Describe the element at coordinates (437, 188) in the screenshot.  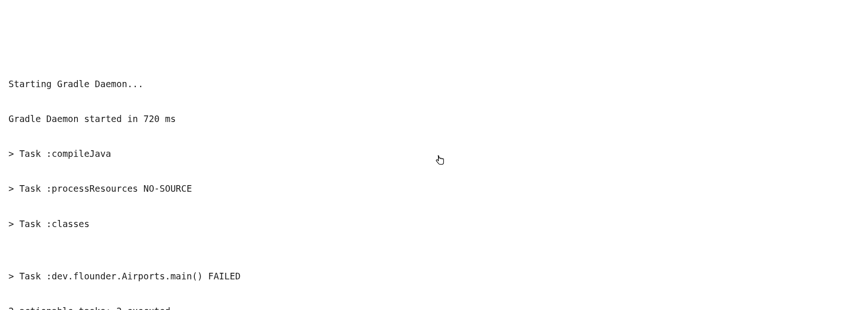
I see `log-line: > Task :processResources NO-SOURCE` at that location.